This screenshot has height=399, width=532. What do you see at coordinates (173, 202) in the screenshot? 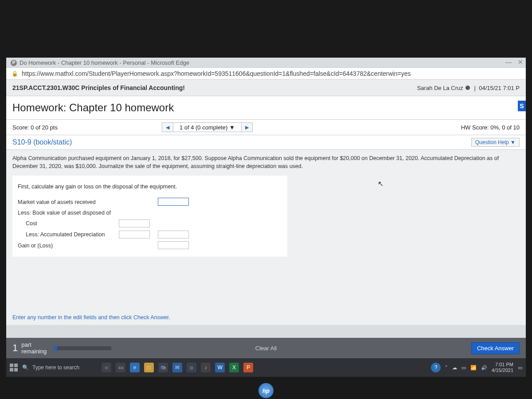
I see `mv-input` at bounding box center [173, 202].